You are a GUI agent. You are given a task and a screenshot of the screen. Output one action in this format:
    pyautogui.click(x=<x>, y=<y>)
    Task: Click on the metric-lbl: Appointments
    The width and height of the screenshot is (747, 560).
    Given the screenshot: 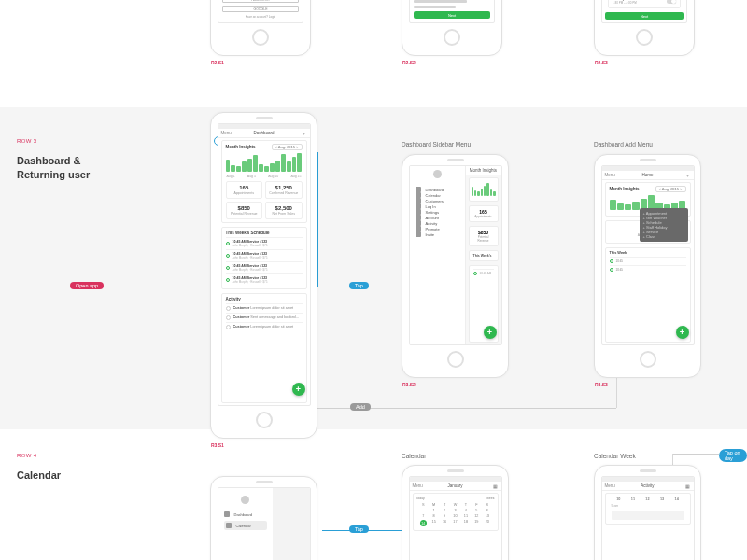 What is the action you would take?
    pyautogui.click(x=245, y=193)
    